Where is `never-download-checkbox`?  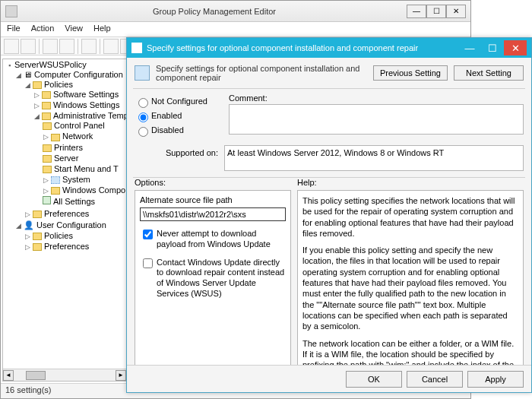 never-download-checkbox is located at coordinates (147, 234).